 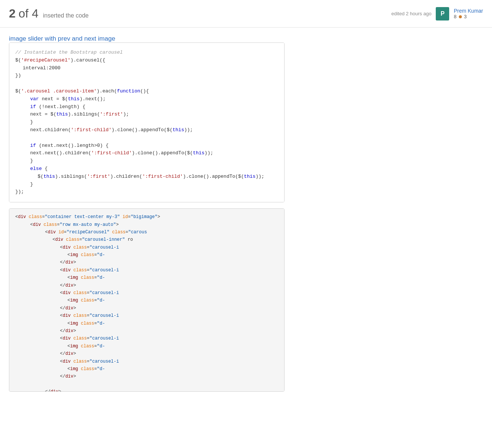 I want to click on bronze-dot-icon, so click(x=460, y=17).